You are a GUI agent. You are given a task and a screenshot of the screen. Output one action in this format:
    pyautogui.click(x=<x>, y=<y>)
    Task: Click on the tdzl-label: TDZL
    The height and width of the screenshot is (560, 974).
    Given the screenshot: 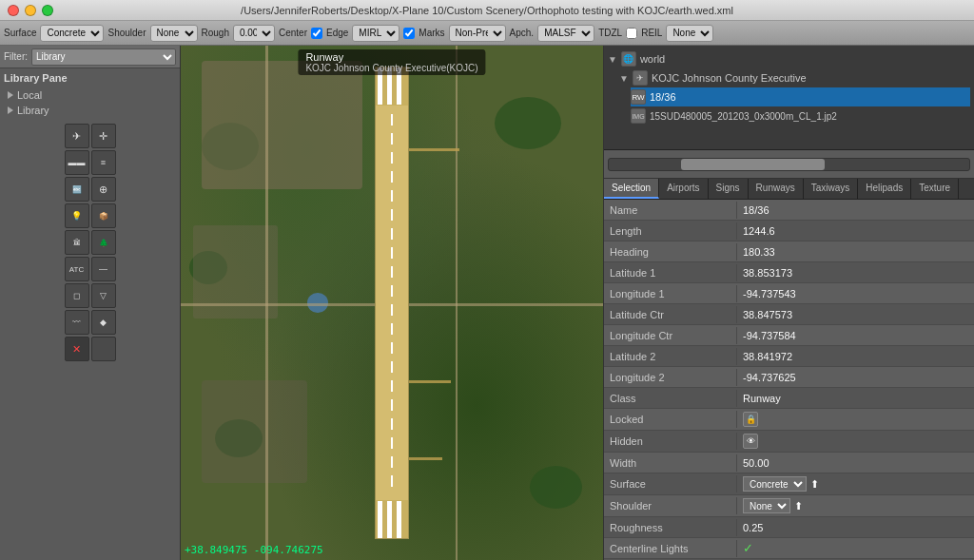 What is the action you would take?
    pyautogui.click(x=611, y=32)
    